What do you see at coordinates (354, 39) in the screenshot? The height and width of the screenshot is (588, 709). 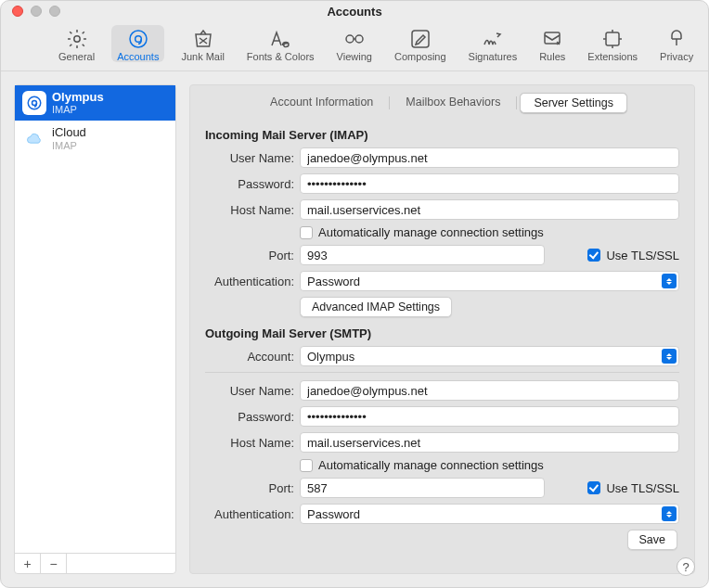 I see `viewing-icon` at bounding box center [354, 39].